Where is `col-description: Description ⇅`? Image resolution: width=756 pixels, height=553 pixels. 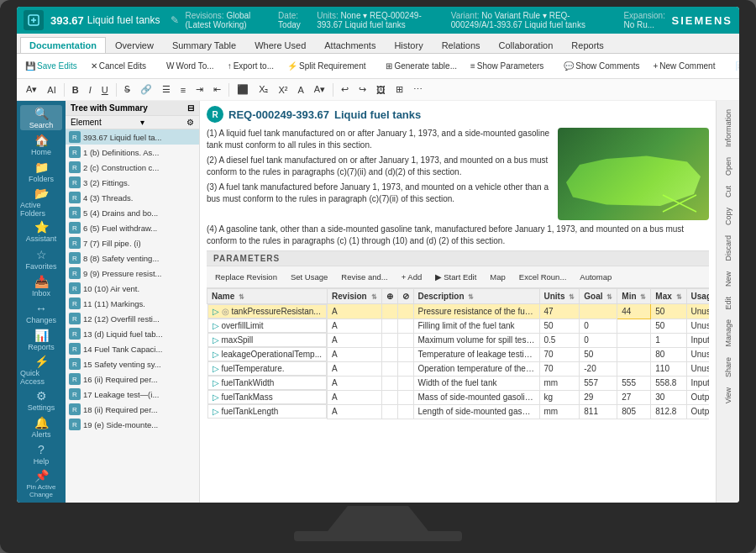
col-description: Description ⇅ is located at coordinates (476, 297).